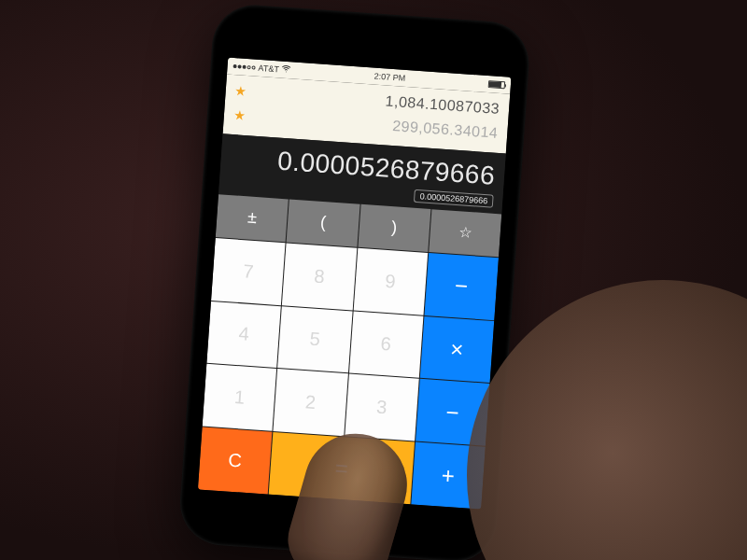 Image resolution: width=747 pixels, height=560 pixels. I want to click on wifi-icon, so click(286, 71).